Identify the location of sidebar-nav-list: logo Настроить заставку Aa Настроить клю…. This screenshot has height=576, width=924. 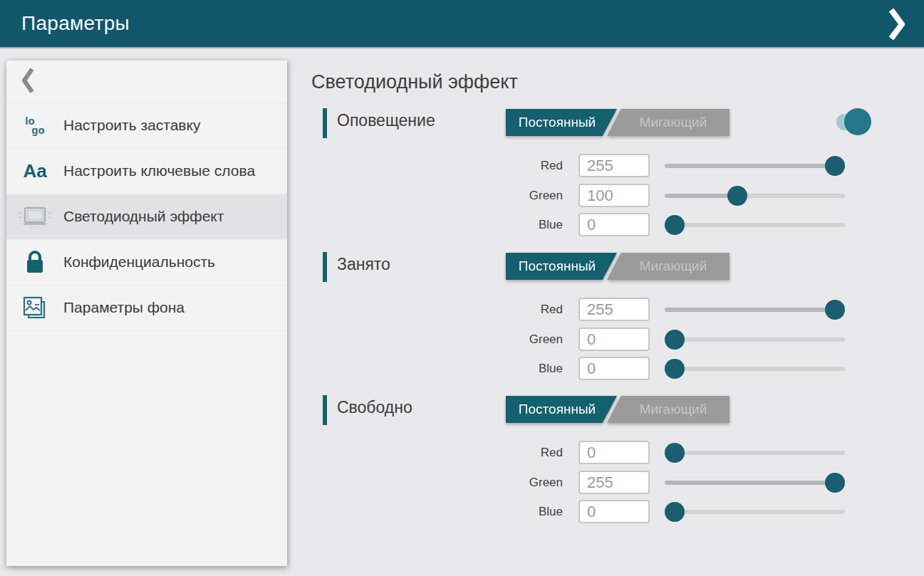
(147, 217).